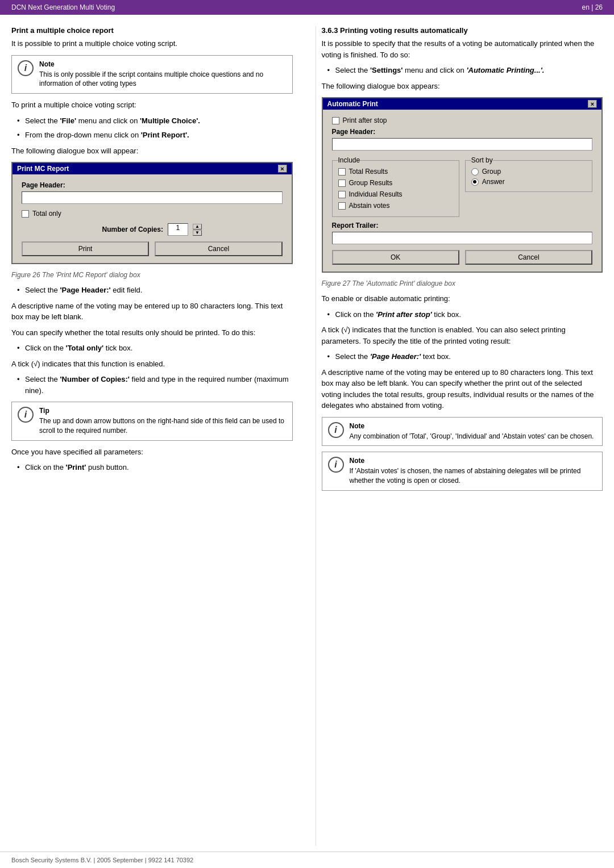 The image size is (614, 868). What do you see at coordinates (152, 214) in the screenshot?
I see `total-only-row: Total only` at bounding box center [152, 214].